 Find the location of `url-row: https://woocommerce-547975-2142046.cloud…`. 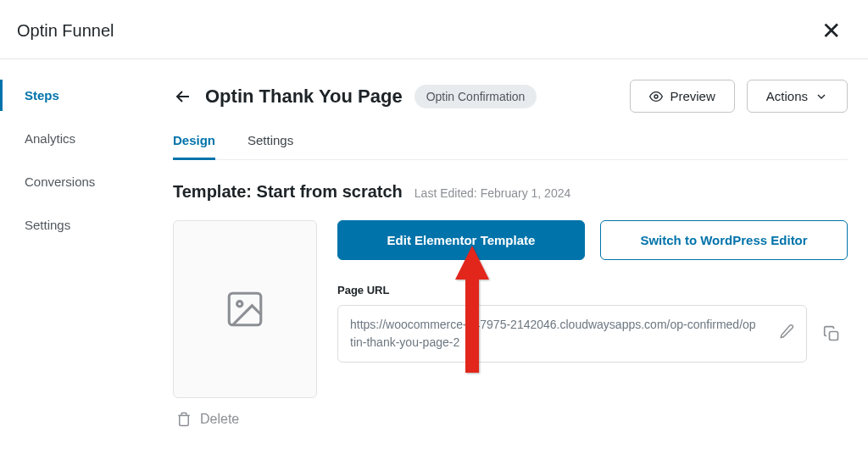

url-row: https://woocommerce-547975-2142046.cloud… is located at coordinates (593, 334).